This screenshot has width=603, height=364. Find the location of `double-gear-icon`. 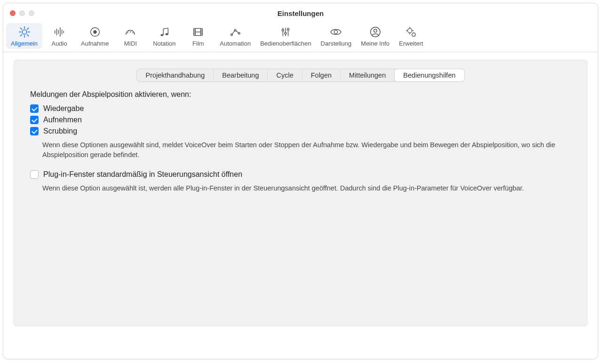

double-gear-icon is located at coordinates (411, 32).